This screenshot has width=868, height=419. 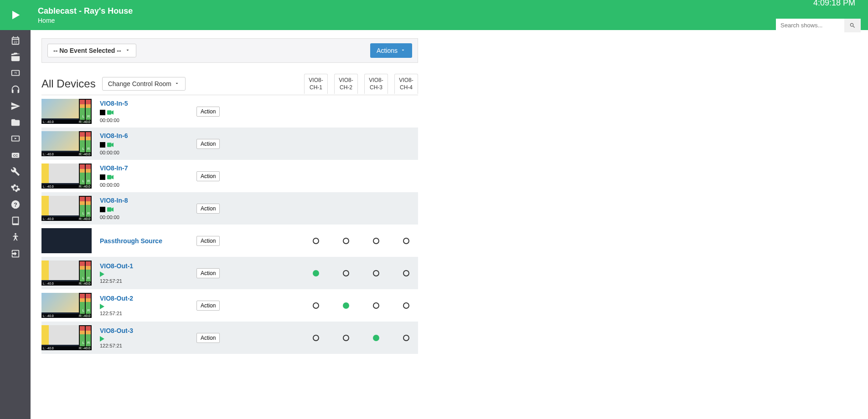 What do you see at coordinates (852, 26) in the screenshot?
I see `search-button` at bounding box center [852, 26].